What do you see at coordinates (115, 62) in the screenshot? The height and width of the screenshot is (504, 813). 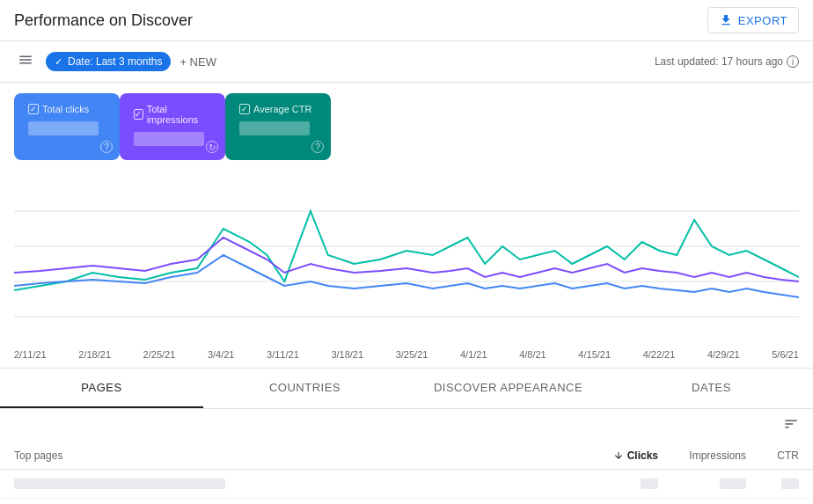 I see `toolbar-left: ✓ Date: Last 3 months + NEW` at bounding box center [115, 62].